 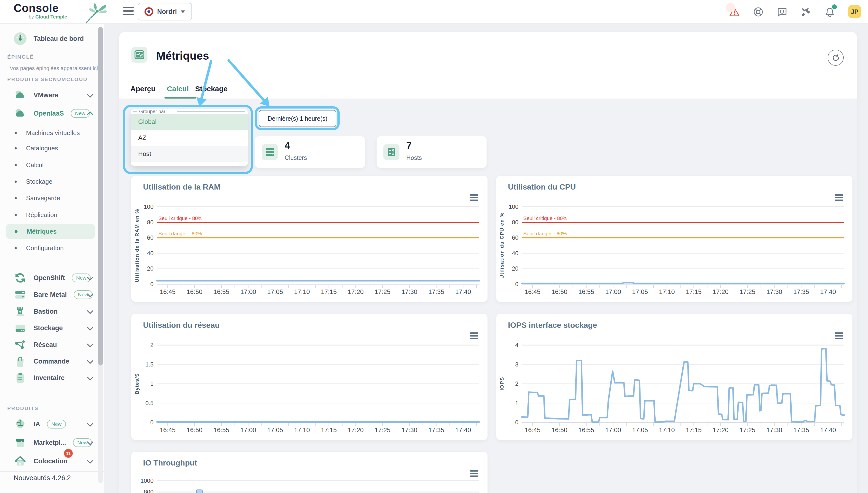 What do you see at coordinates (674, 377) in the screenshot?
I see `chart-card-iops: IOPS interface stockage 0123416:4516:501…` at bounding box center [674, 377].